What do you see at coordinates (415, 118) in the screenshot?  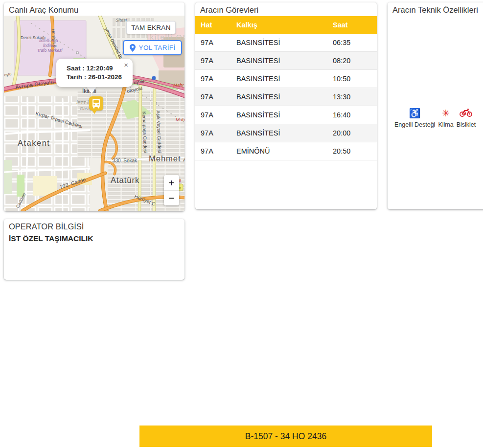 I see `feature-wheelchair: ♿ Engelli Desteği` at bounding box center [415, 118].